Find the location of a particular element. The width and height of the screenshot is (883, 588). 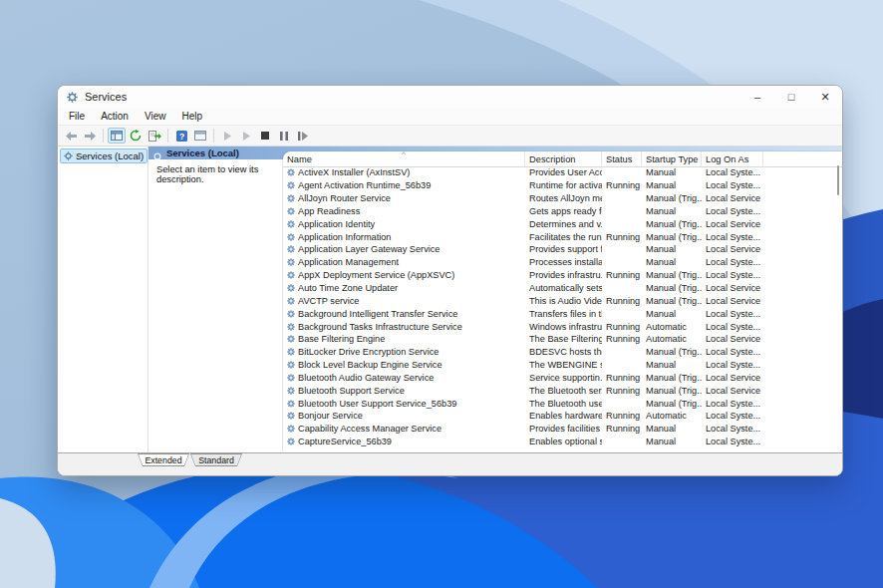

cell-name: ActiveX Installer (AxInstSV) is located at coordinates (405, 172).